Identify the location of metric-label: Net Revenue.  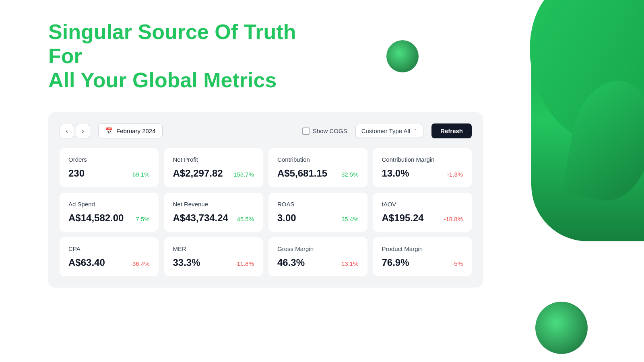
(214, 204).